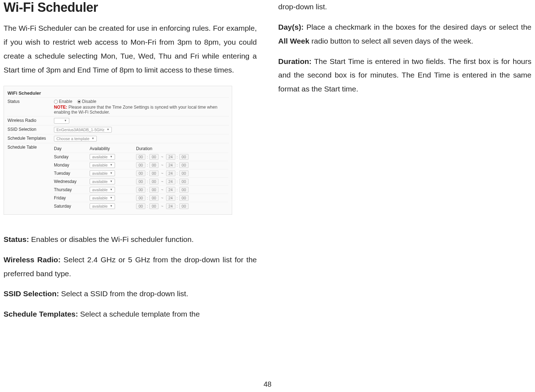 The image size is (535, 392). Describe the element at coordinates (31, 147) in the screenshot. I see `schedule-table-label: Schedule Table` at that location.